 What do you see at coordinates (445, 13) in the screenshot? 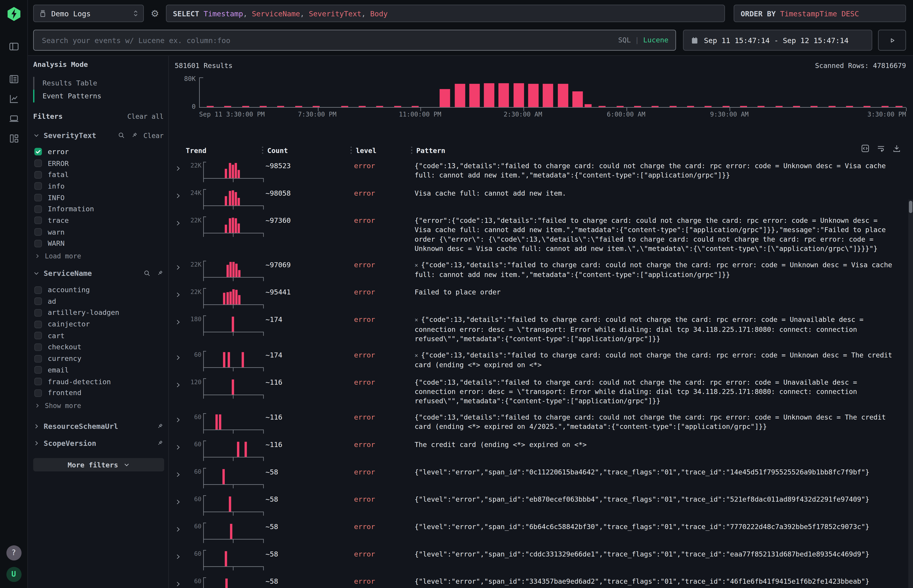
I see `select-columns-input: SELECT Timestamp, ServiceName, SeverityT…` at bounding box center [445, 13].